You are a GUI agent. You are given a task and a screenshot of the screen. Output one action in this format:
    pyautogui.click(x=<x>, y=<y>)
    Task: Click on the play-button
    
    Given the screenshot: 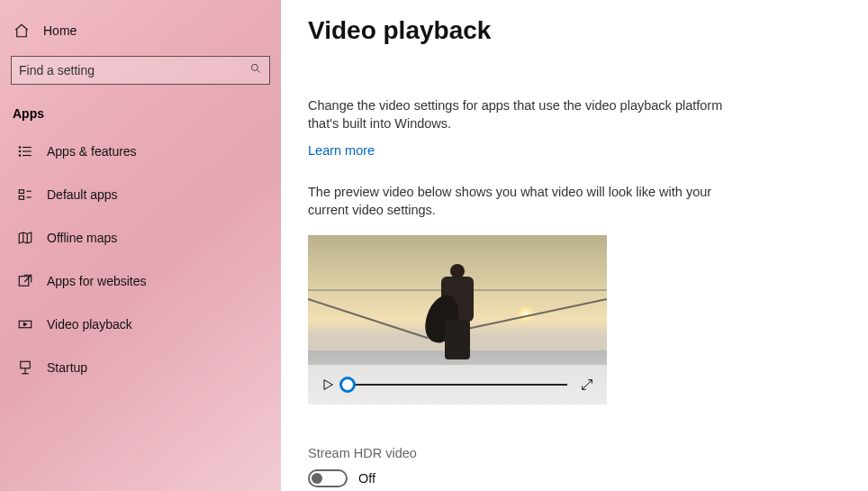 What is the action you would take?
    pyautogui.click(x=328, y=385)
    